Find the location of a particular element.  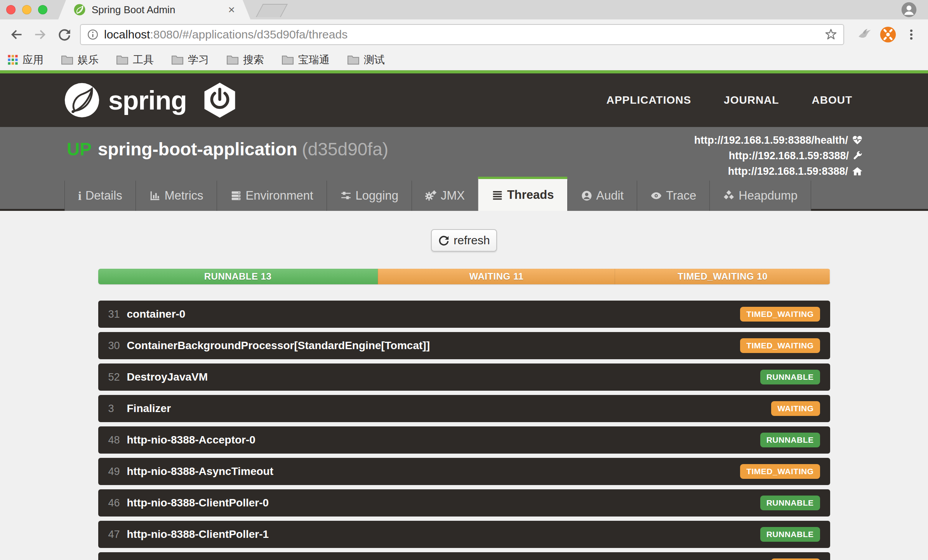

table-row: 31 container-0 TIMED_WAITING is located at coordinates (464, 314).